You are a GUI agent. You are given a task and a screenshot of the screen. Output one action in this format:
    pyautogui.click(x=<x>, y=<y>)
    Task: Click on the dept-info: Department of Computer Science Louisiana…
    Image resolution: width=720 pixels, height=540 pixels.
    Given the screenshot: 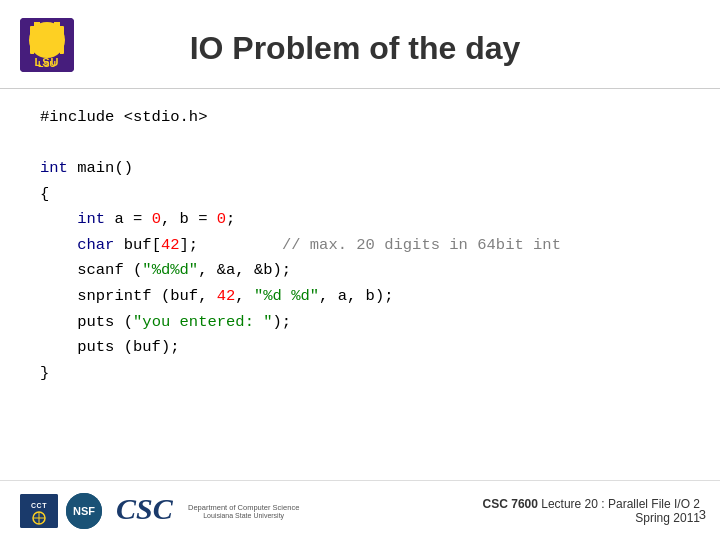 What is the action you would take?
    pyautogui.click(x=244, y=511)
    